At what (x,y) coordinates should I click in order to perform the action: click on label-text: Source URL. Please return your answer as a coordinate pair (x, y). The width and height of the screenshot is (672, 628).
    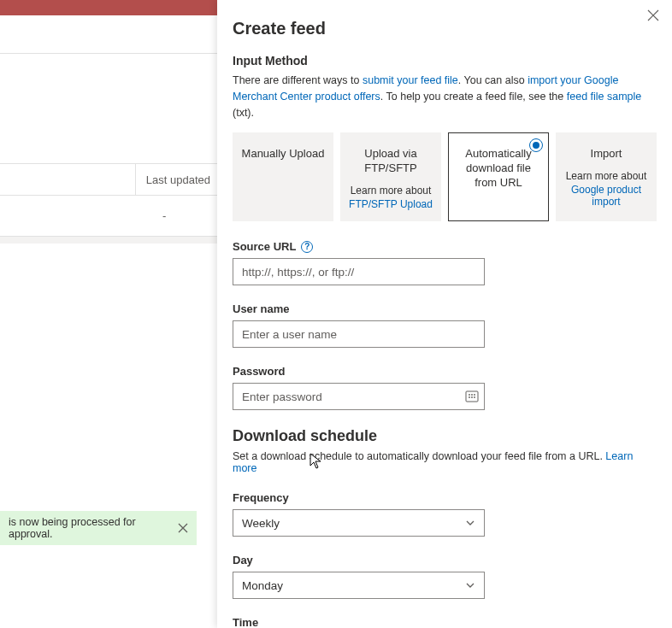
    Looking at the image, I should click on (264, 246).